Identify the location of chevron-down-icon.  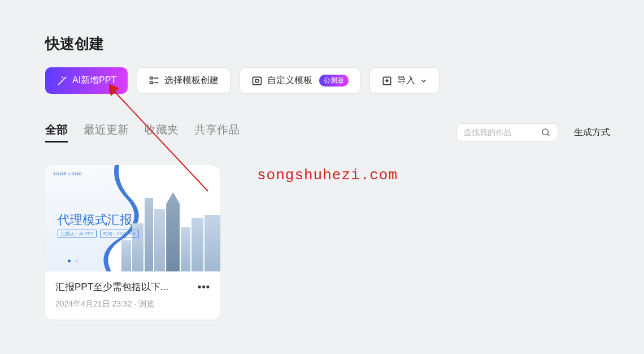
(424, 81).